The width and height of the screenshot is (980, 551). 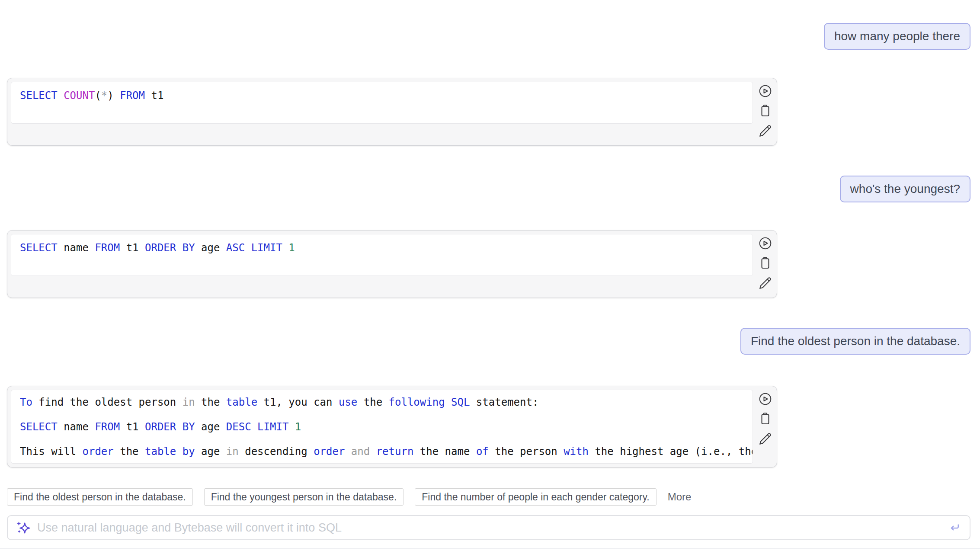 I want to click on return-icon, so click(x=954, y=528).